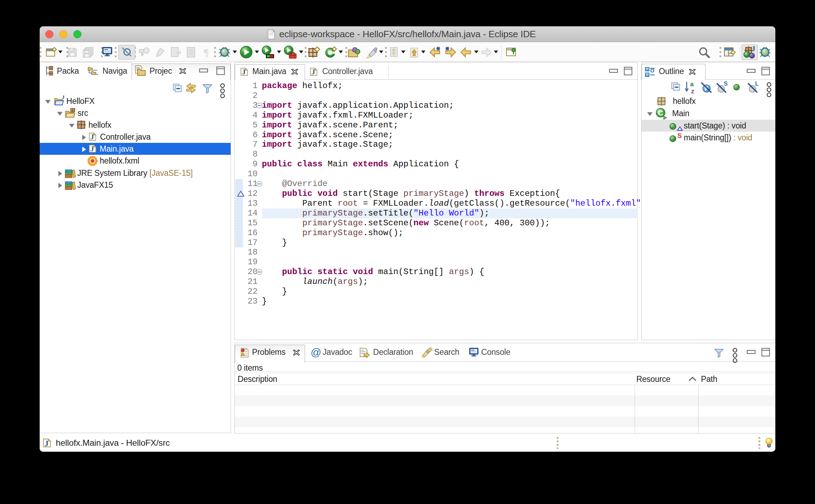 Image resolution: width=815 pixels, height=504 pixels. Describe the element at coordinates (726, 84) in the screenshot. I see `svg-text: S` at that location.